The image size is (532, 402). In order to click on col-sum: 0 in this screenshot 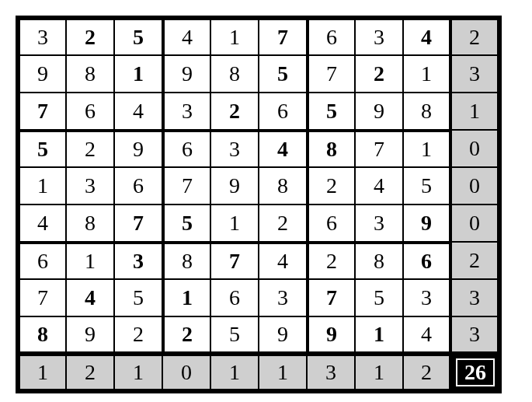, I will do `click(186, 372)`.